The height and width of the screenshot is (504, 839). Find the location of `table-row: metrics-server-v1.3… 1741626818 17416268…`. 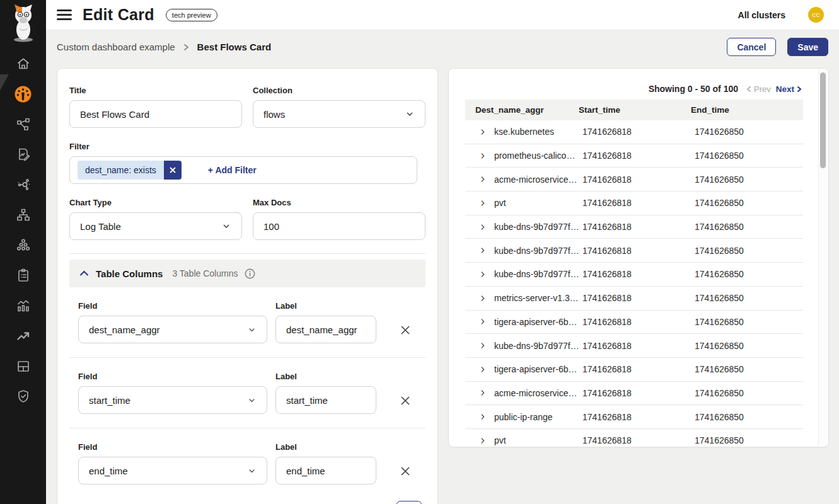

table-row: metrics-server-v1.3… 1741626818 17416268… is located at coordinates (634, 299).